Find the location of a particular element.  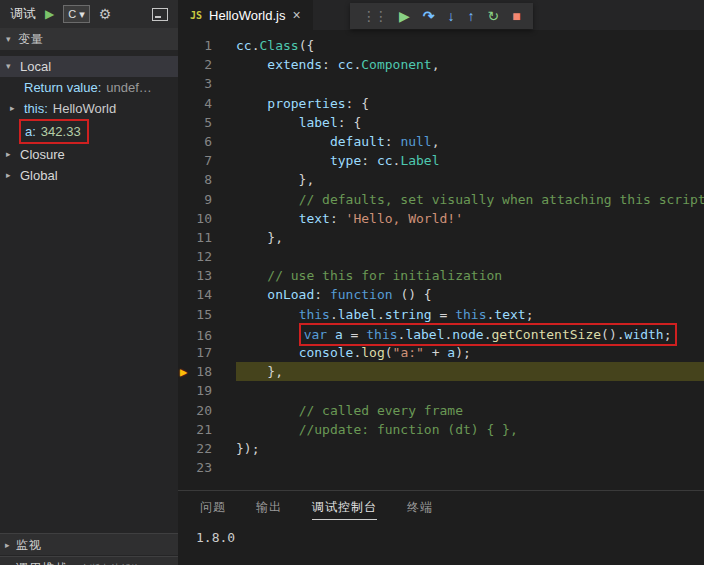

watch-section-header: ▸ 监视 is located at coordinates (89, 544).